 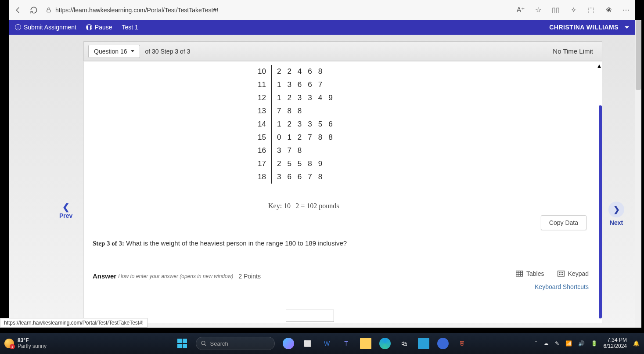 What do you see at coordinates (346, 343) in the screenshot?
I see `teams-icon: T` at bounding box center [346, 343].